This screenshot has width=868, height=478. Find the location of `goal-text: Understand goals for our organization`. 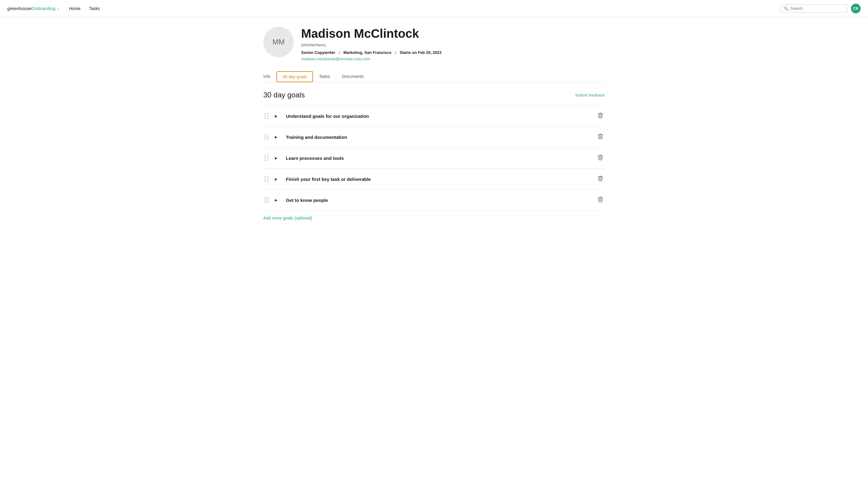

goal-text: Understand goals for our organization is located at coordinates (439, 116).